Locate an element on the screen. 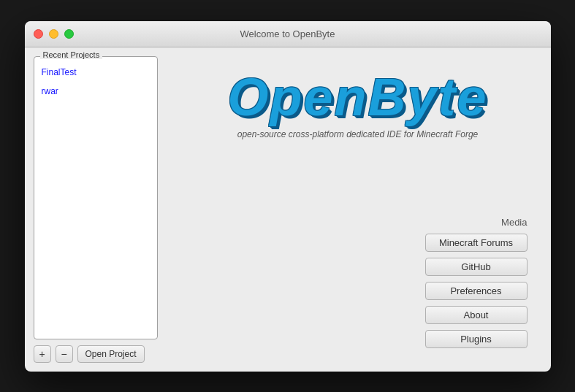  github-button: GitHub is located at coordinates (476, 267).